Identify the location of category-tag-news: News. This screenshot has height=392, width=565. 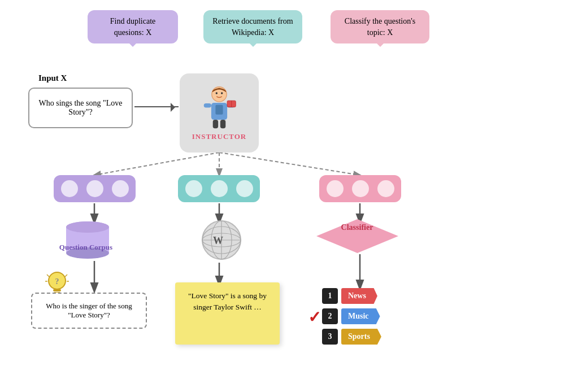
(359, 296).